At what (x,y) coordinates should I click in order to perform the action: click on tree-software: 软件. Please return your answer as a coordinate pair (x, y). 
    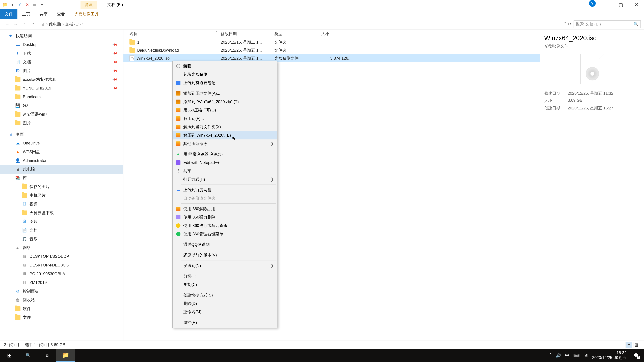
    Looking at the image, I should click on (62, 309).